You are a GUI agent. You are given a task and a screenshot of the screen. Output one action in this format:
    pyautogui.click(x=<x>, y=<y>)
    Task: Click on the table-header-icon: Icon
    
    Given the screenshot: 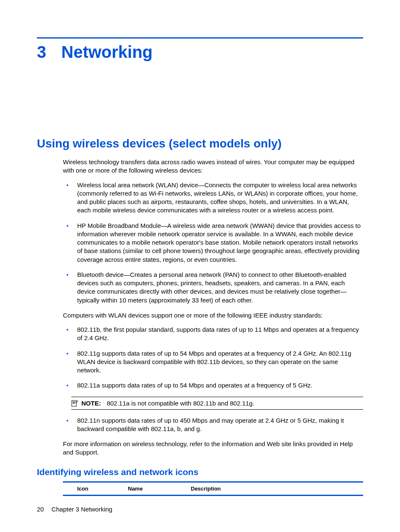 What is the action you would take?
    pyautogui.click(x=96, y=488)
    